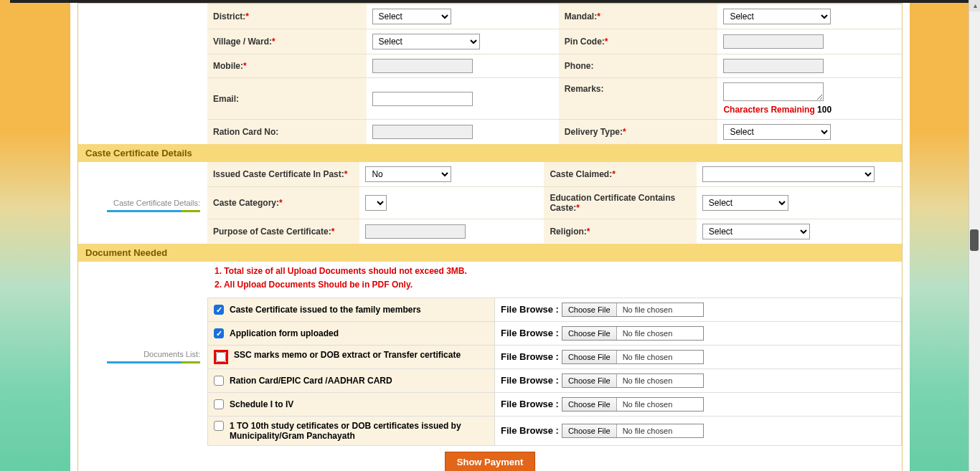 Image resolution: width=980 pixels, height=471 pixels. Describe the element at coordinates (359, 431) in the screenshot. I see `document-label-text: 1 TO 10th study cetificates or DOB certi…` at that location.